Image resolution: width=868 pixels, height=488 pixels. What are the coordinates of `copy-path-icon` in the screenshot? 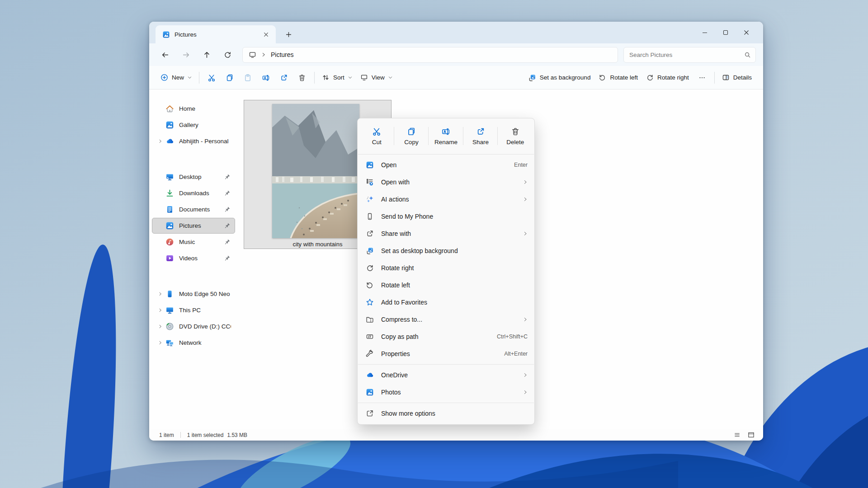 It's located at (370, 337).